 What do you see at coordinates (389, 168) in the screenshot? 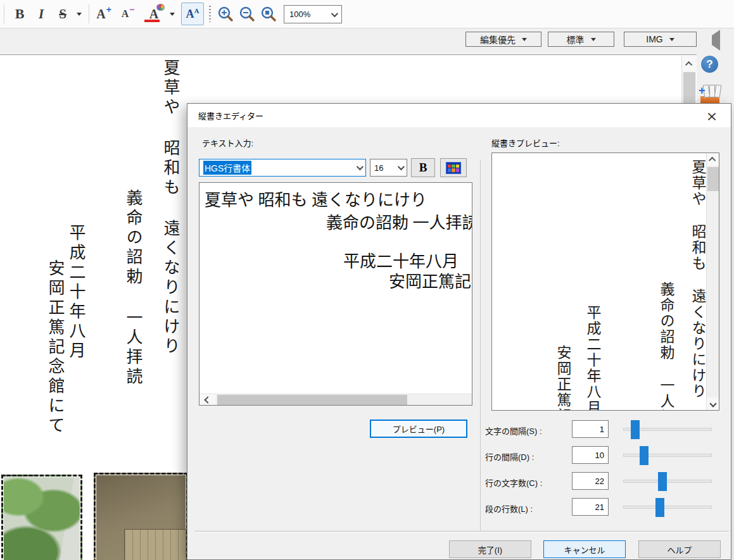
I see `font-size-combobox: 16` at bounding box center [389, 168].